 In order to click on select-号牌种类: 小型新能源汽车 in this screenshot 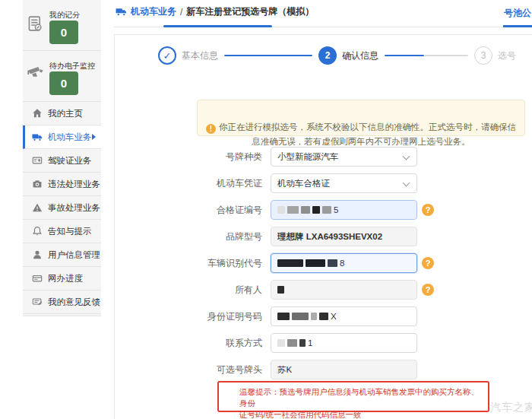, I will do `click(344, 157)`.